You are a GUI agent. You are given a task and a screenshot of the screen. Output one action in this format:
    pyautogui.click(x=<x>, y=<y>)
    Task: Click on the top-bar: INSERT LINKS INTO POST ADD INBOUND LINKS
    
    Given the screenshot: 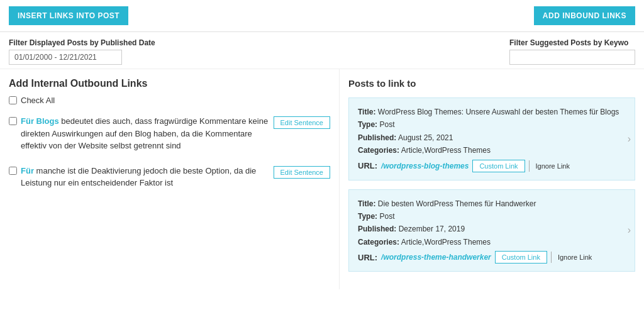 What is the action you would take?
    pyautogui.click(x=322, y=16)
    